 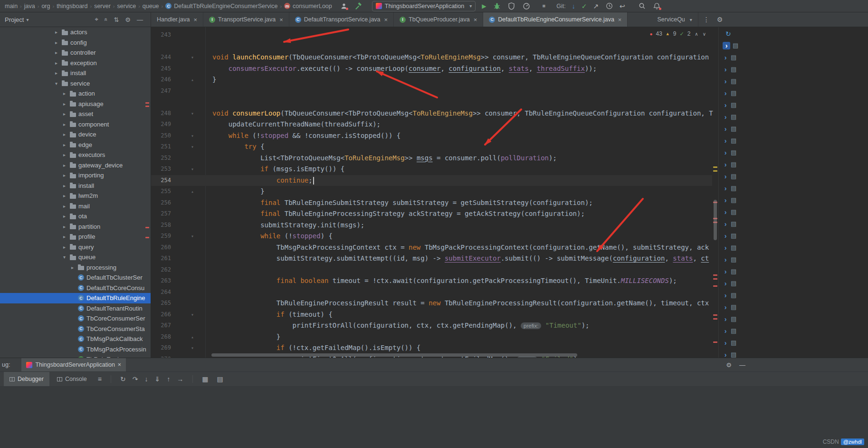 What do you see at coordinates (162, 337) in the screenshot?
I see `line-number: 268` at bounding box center [162, 337].